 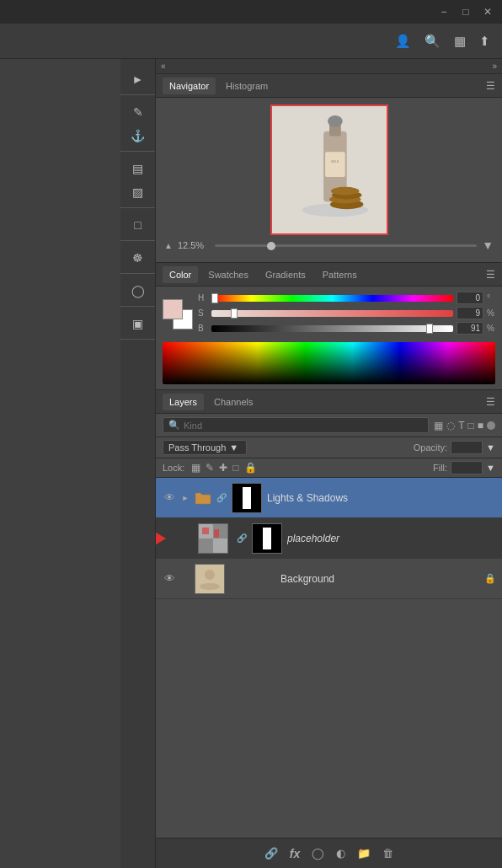 I want to click on delete-layer-icon: 🗑, so click(x=387, y=853).